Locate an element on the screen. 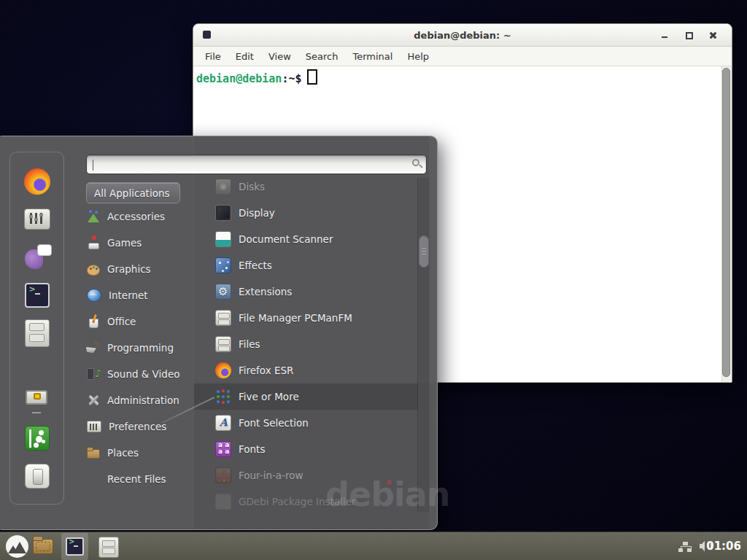 The image size is (747, 560). app-item-document-scanner: Document Scanner is located at coordinates (306, 239).